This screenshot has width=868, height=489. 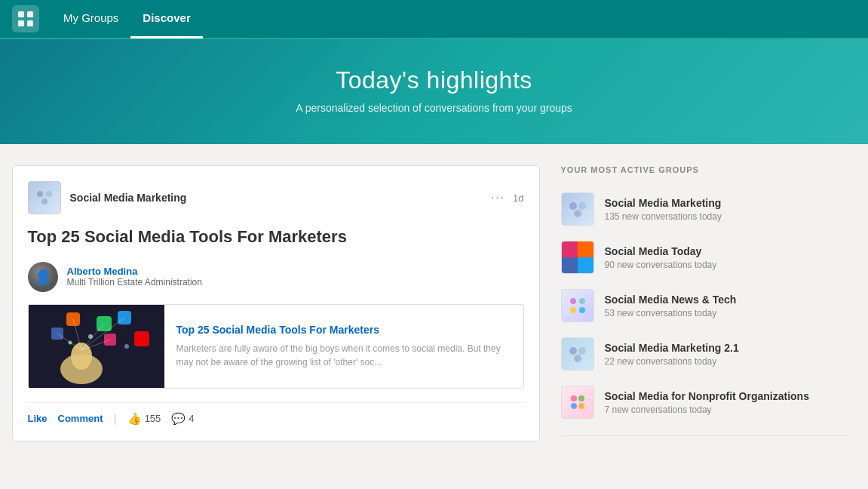 I want to click on author-row: 👤 Alberto Medina Multi Trillion Estate A…, so click(x=276, y=277).